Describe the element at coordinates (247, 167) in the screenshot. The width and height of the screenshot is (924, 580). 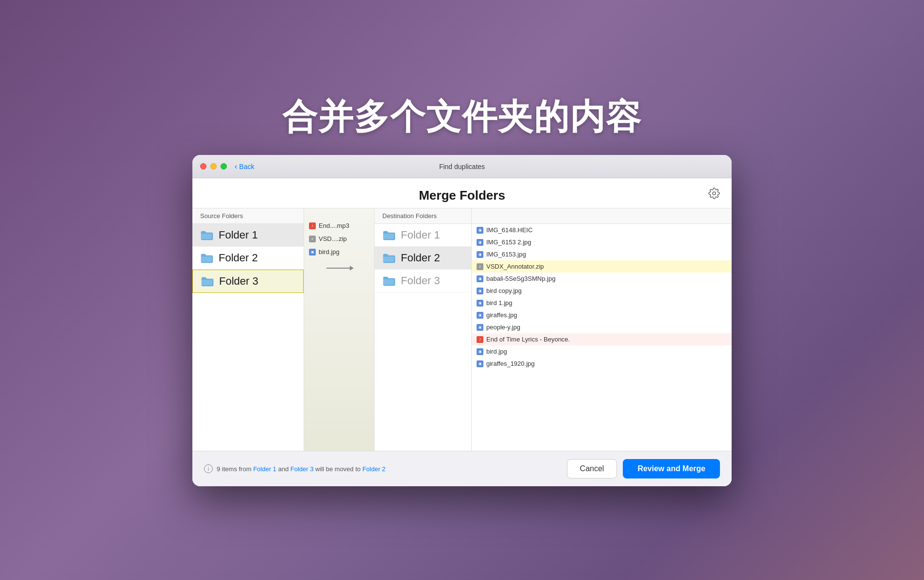
I see `back-label: Back` at that location.